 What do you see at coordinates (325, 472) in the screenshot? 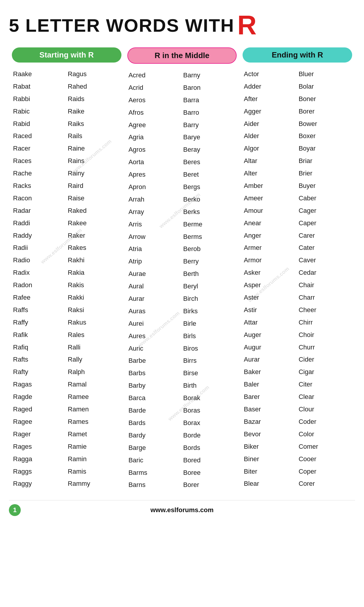
I see `word-item: Coper` at bounding box center [325, 472].